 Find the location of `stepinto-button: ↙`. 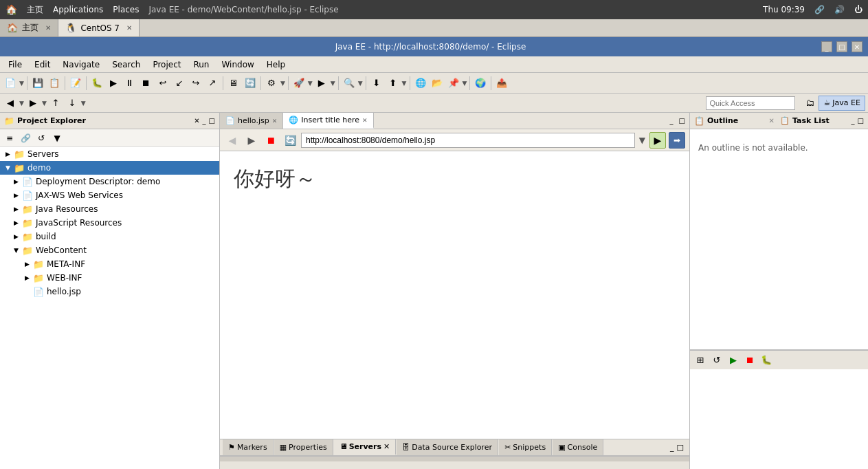

stepinto-button: ↙ is located at coordinates (179, 83).